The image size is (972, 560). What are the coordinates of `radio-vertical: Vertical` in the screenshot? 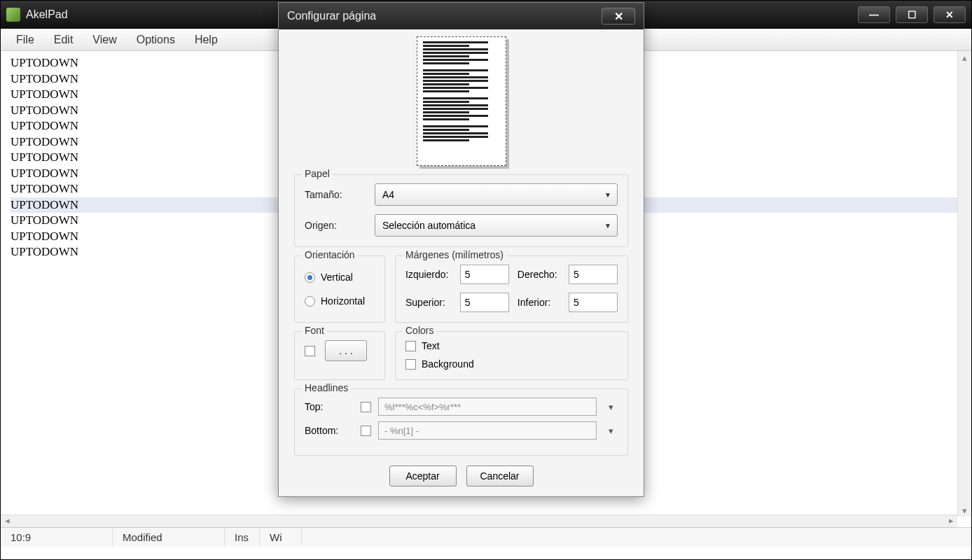 It's located at (340, 277).